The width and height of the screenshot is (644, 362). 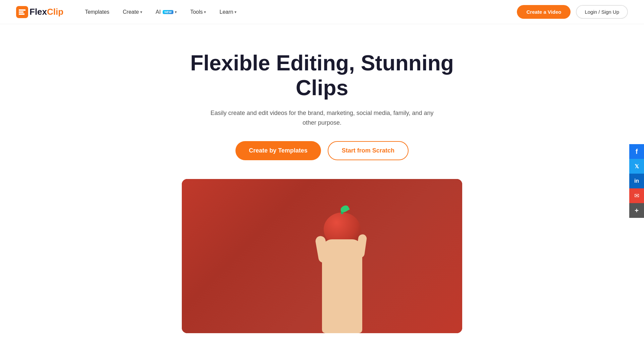 What do you see at coordinates (235, 12) in the screenshot?
I see `chevron-down-icon-learn: ▾` at bounding box center [235, 12].